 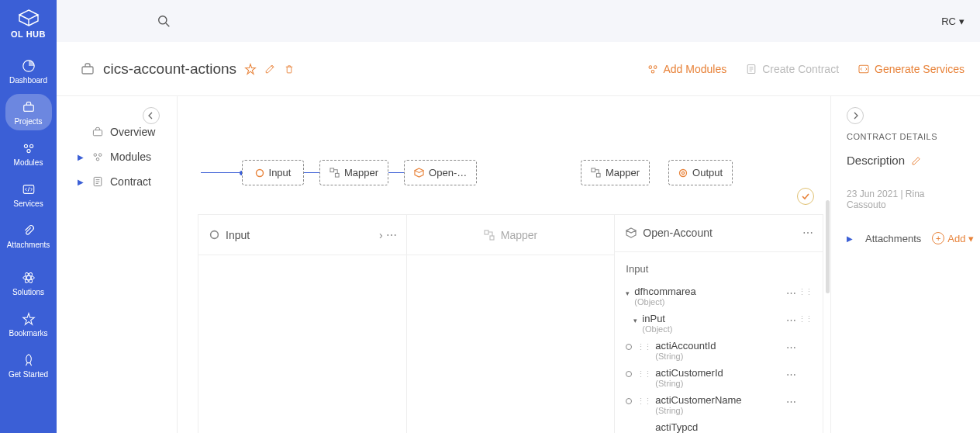 I want to click on document-icon, so click(x=98, y=182).